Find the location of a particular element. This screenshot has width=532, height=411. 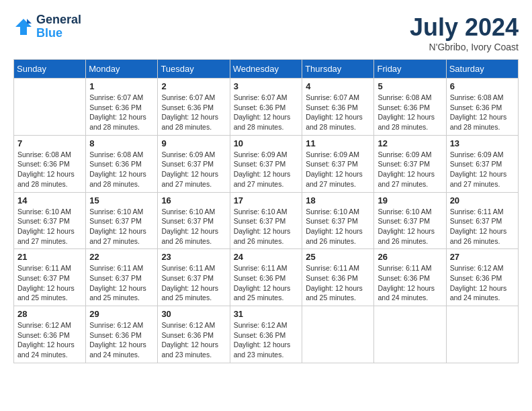

logo-text: General Blue is located at coordinates (59, 27).